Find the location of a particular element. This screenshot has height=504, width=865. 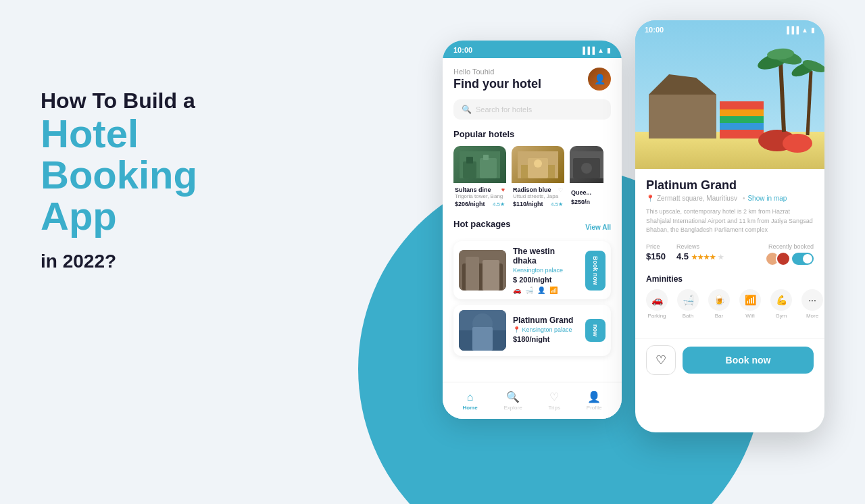

hotel-card-1: Sultans dine ♥ Trigoria tower, Bang $206… is located at coordinates (480, 178).